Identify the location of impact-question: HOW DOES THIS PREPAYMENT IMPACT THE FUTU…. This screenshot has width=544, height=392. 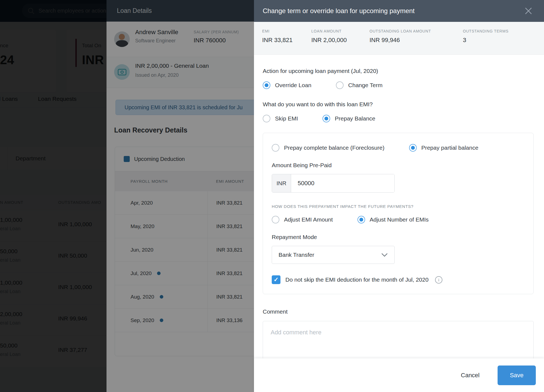
(398, 207).